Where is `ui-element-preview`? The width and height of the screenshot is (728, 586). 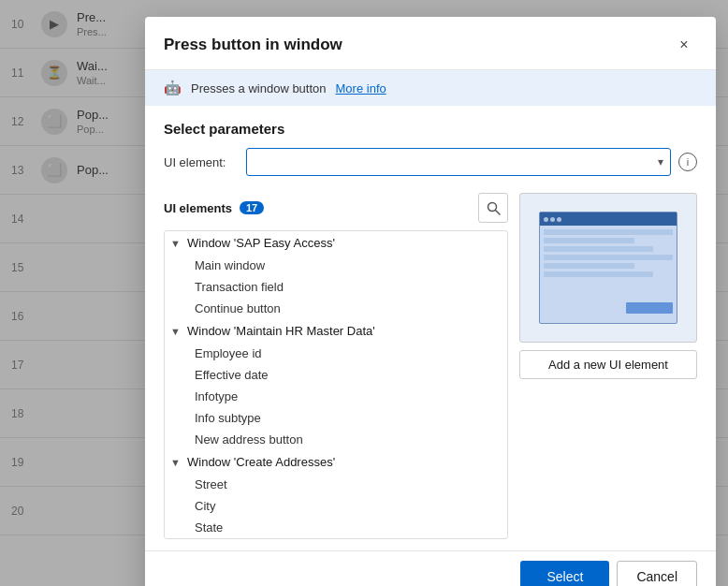
ui-element-preview is located at coordinates (608, 268).